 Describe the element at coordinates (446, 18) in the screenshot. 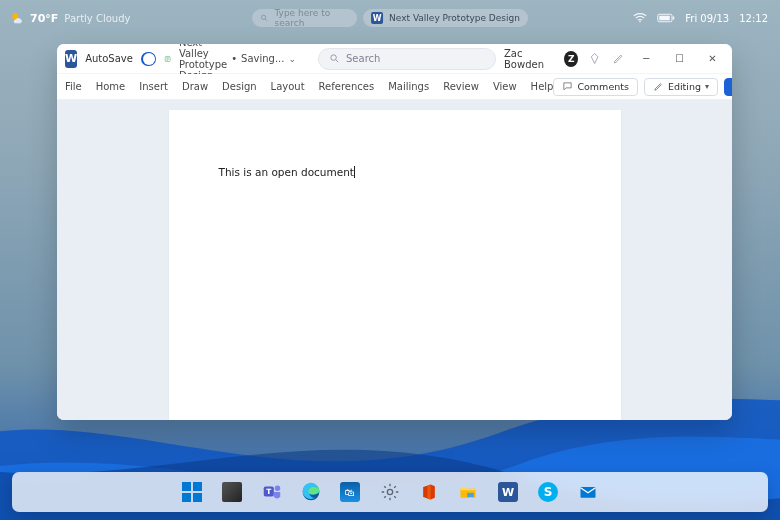

I see `system-app-pill: W Next Valley Prototype Design` at that location.